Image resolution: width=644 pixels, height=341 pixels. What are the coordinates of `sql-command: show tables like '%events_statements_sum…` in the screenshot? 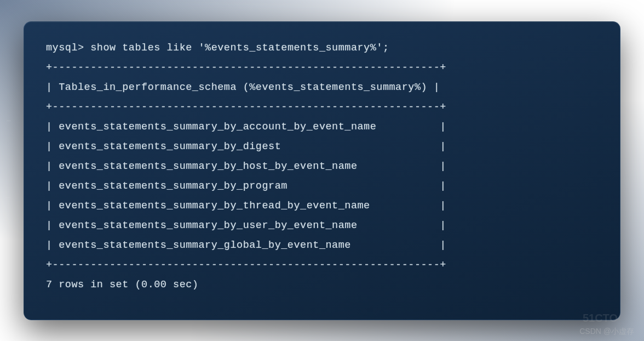 It's located at (240, 48).